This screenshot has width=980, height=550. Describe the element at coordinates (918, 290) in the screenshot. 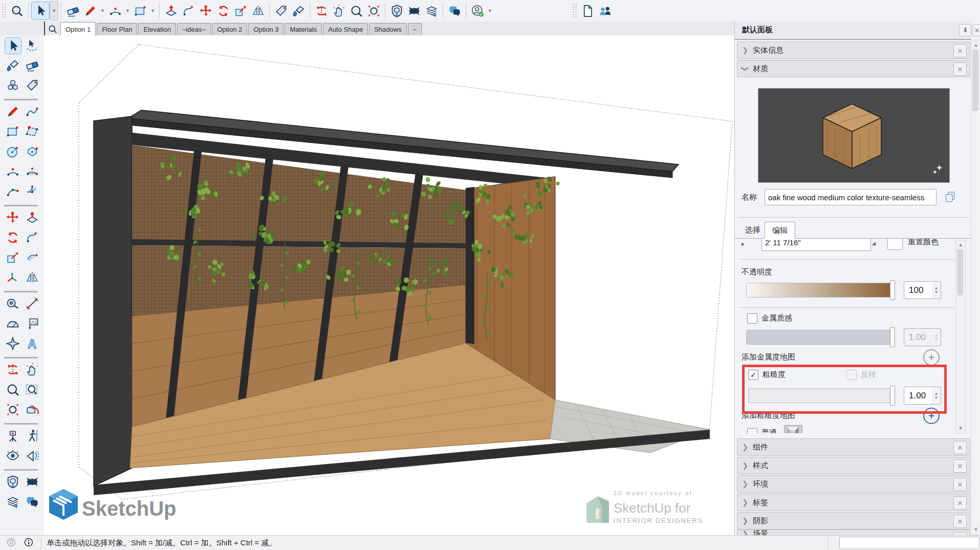

I see `opacity-value: 100` at that location.